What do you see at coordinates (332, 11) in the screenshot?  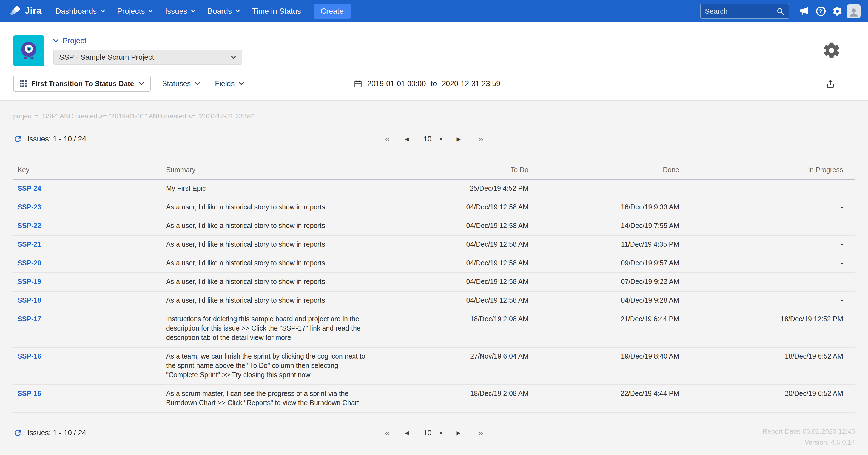 I see `create-button: Create` at bounding box center [332, 11].